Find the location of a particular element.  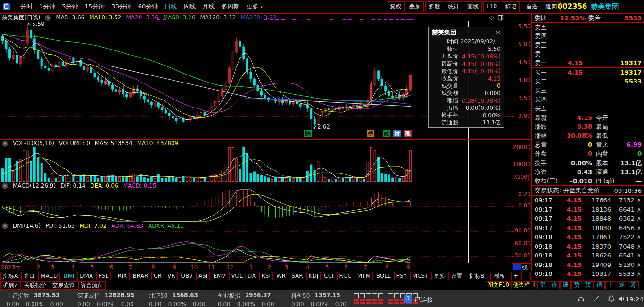

period-tab-1分钟: 1分钟 is located at coordinates (47, 7).